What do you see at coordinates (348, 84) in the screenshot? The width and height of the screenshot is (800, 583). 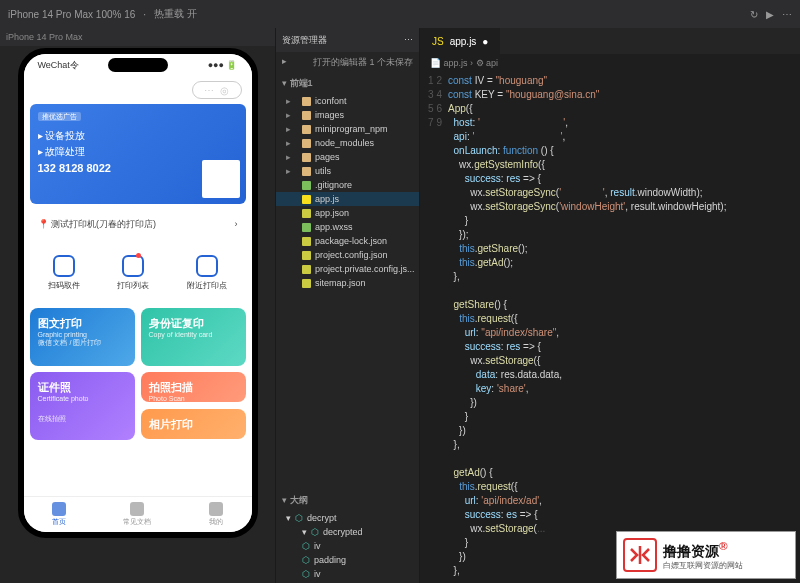 I see `project-root: ▾ 前端1` at bounding box center [348, 84].